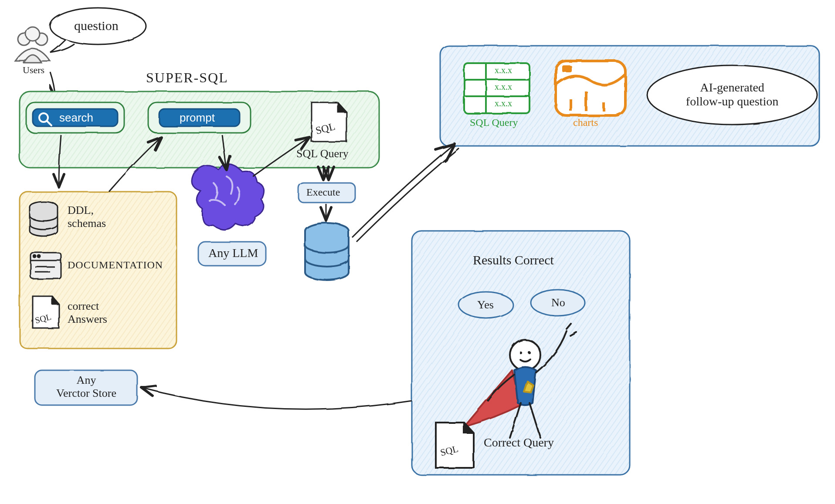  What do you see at coordinates (327, 252) in the screenshot?
I see `db-cylinder` at bounding box center [327, 252].